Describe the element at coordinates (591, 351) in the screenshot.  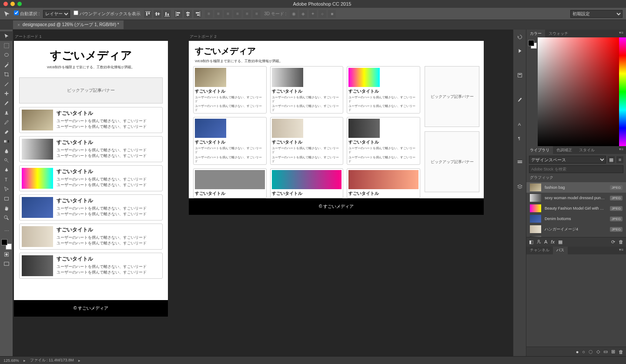
I see `path-selection-icon: ◌` at that location.